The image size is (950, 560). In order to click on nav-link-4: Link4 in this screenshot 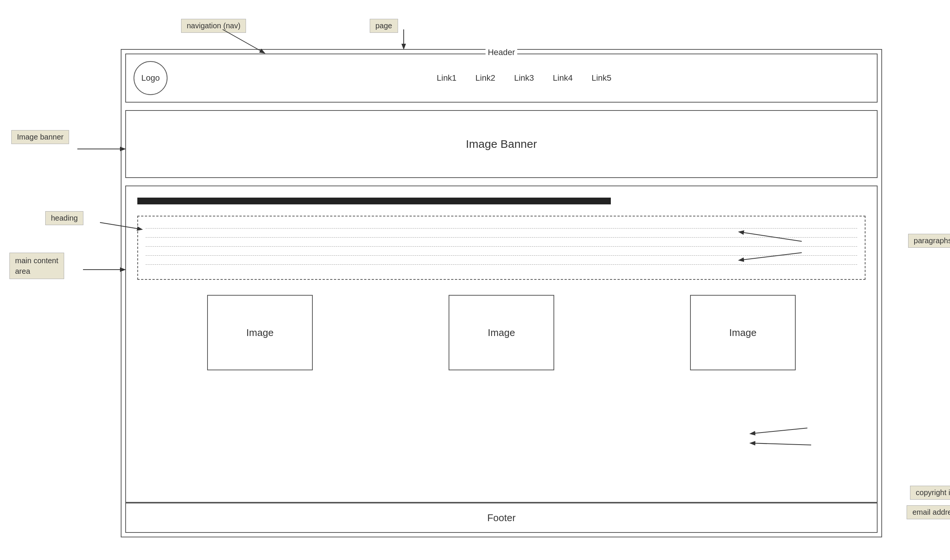, I will do `click(562, 78)`.